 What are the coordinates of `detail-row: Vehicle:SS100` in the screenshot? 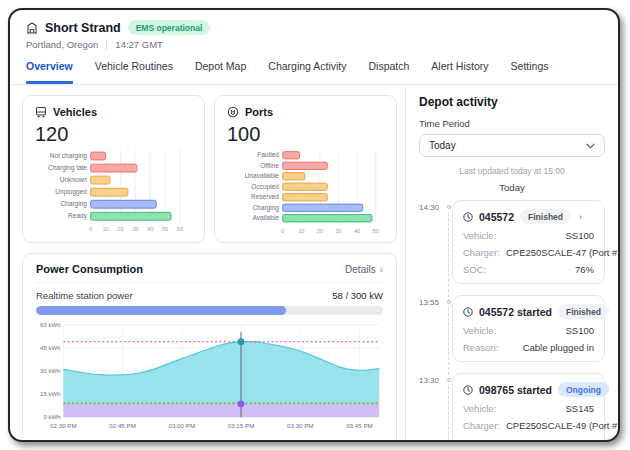 It's located at (528, 330).